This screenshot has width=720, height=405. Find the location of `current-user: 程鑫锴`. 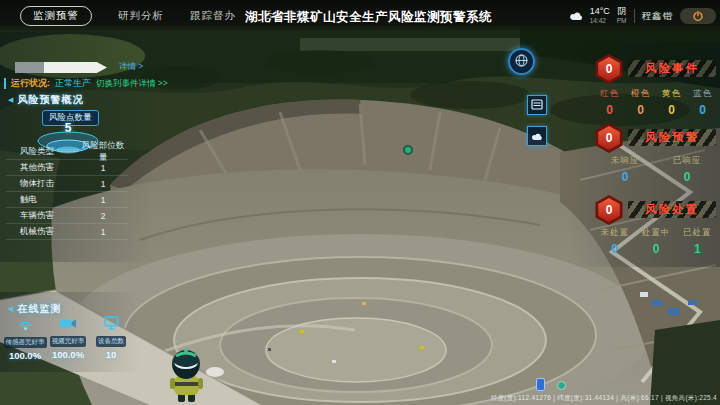

current-user: 程鑫锴 is located at coordinates (658, 16).